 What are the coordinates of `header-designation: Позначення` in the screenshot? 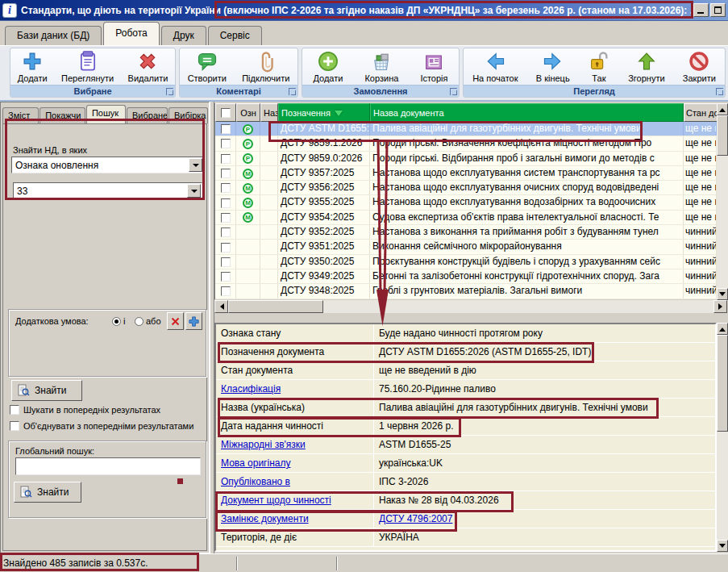 It's located at (324, 113).